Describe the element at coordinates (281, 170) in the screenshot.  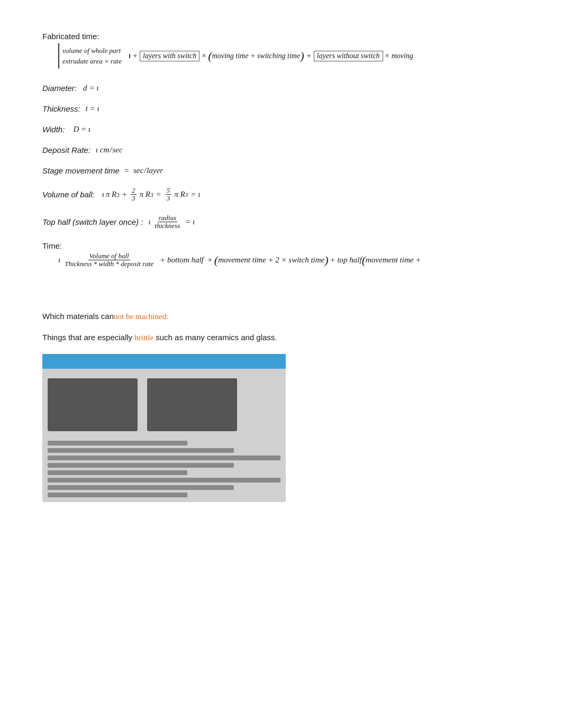
I see `stage-movement-section: Stage movement time = sec / layer` at that location.